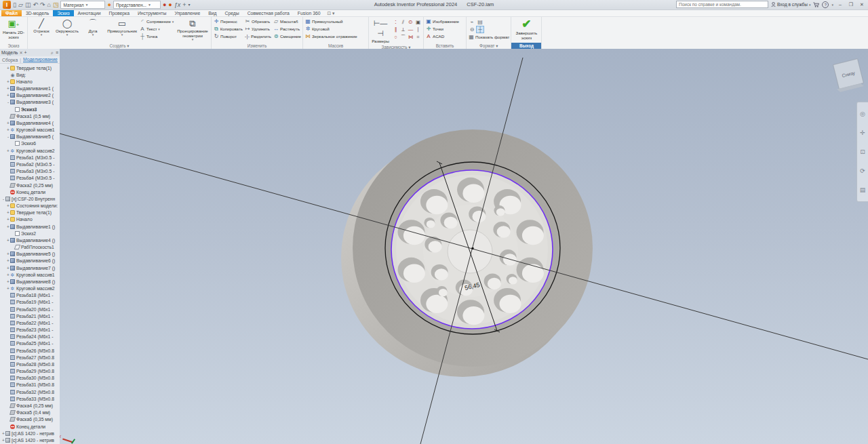  I want to click on tree-item: Резьба25 (M6x1 -, so click(30, 344).